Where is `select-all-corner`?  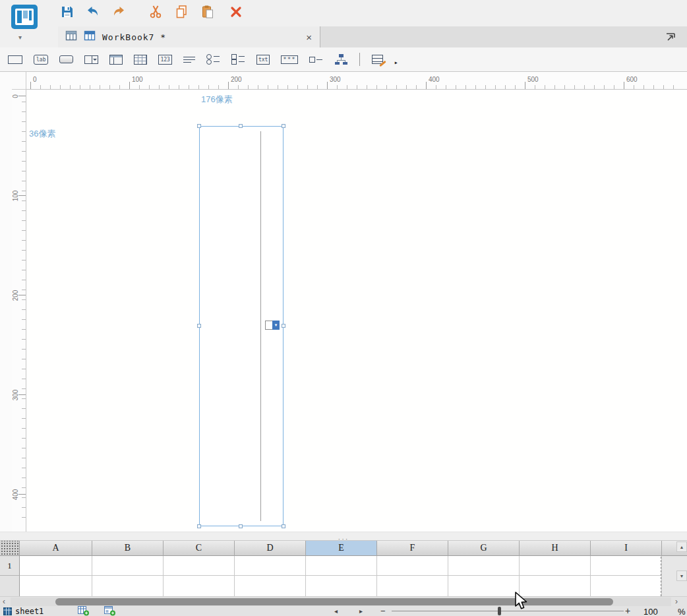
select-all-corner is located at coordinates (10, 549).